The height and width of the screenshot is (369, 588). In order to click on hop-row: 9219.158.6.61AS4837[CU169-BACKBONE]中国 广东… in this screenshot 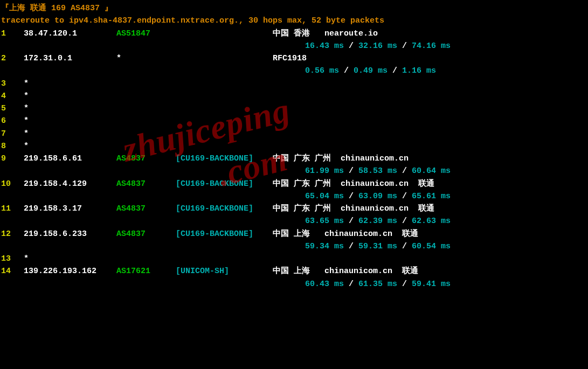, I will do `click(294, 165)`.